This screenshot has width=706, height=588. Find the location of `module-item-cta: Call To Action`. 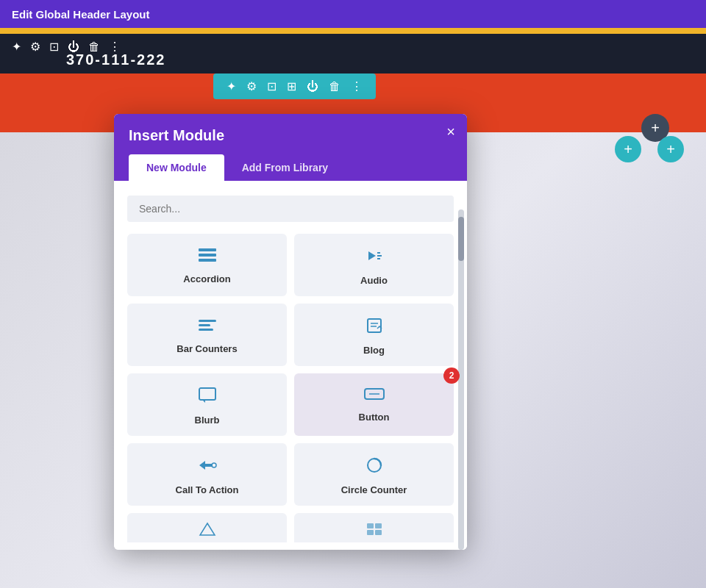

module-item-cta: Call To Action is located at coordinates (207, 475).